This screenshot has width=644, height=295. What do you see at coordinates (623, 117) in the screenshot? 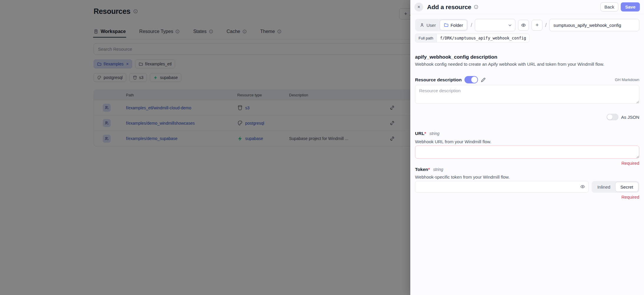
I see `as-json-row: As JSON` at bounding box center [623, 117].